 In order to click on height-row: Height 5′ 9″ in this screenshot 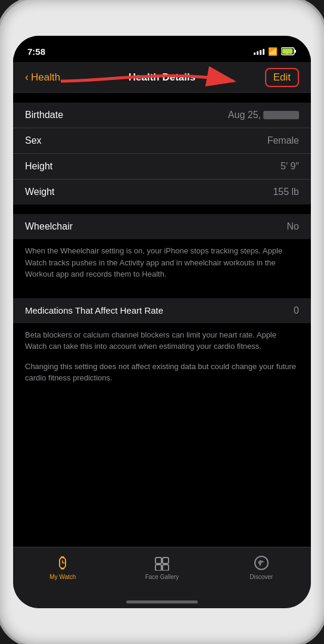, I will do `click(162, 167)`.